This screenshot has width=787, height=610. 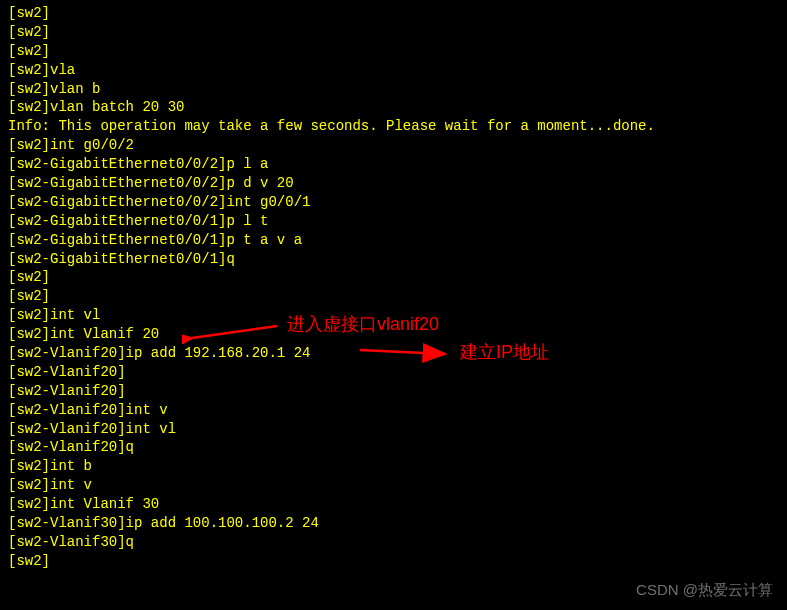 What do you see at coordinates (704, 590) in the screenshot?
I see `watermark: CSDN @热爱云计算` at bounding box center [704, 590].